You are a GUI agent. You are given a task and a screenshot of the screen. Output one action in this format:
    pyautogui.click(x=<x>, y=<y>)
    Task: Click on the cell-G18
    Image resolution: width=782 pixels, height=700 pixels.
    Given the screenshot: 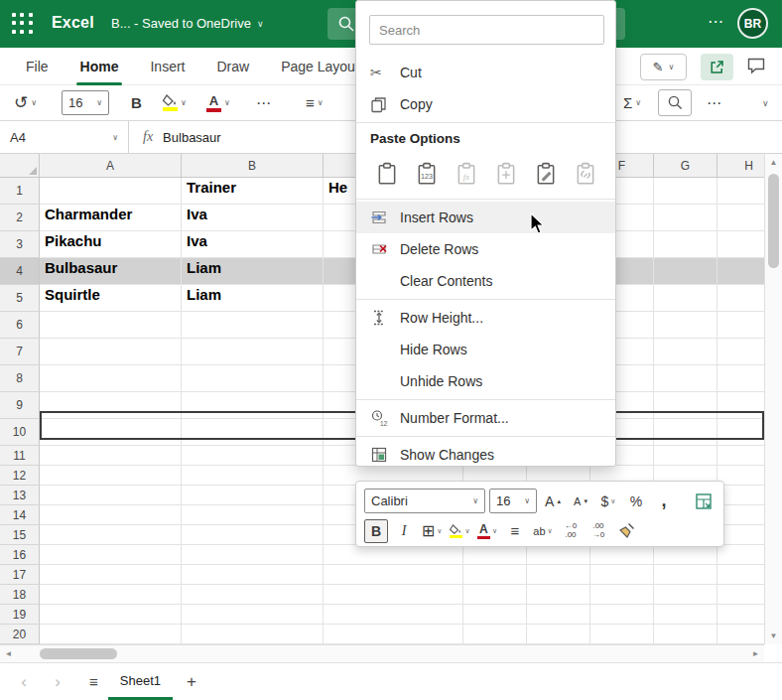 What is the action you would take?
    pyautogui.click(x=686, y=595)
    